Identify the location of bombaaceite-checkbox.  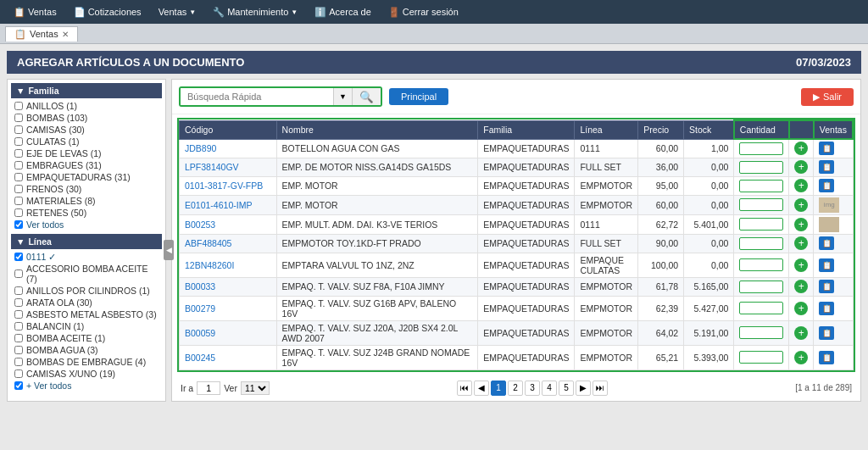
(19, 338).